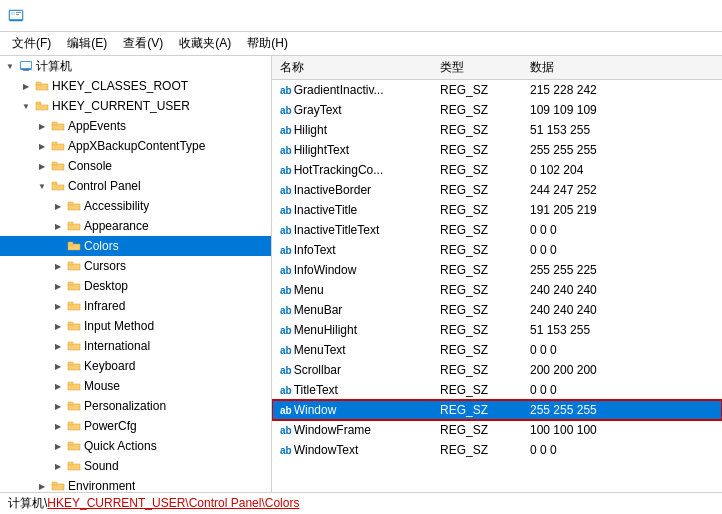 The image size is (722, 514). I want to click on tree-item-cursors: ▶Cursors, so click(136, 266).